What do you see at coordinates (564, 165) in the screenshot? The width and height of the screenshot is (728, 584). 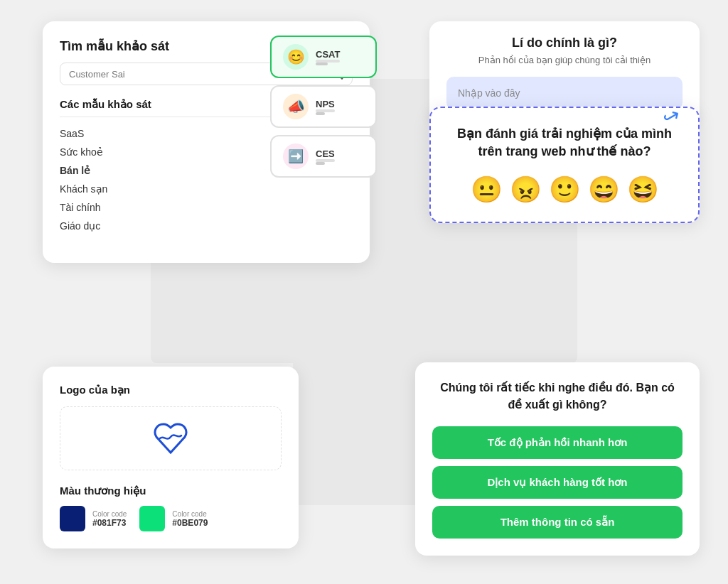 I see `rating-card: Bạn đánh giá trải nghiệm của mình trên t…` at bounding box center [564, 165].